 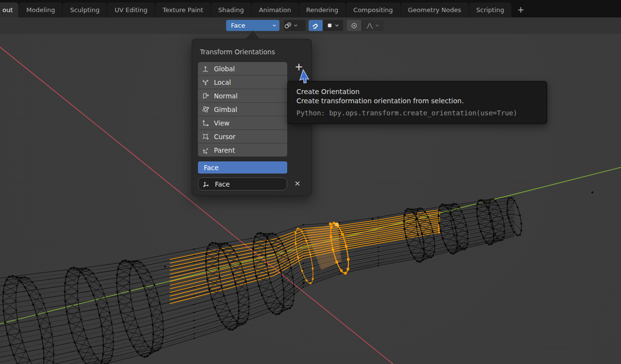 I want to click on snap-controls, so click(x=326, y=25).